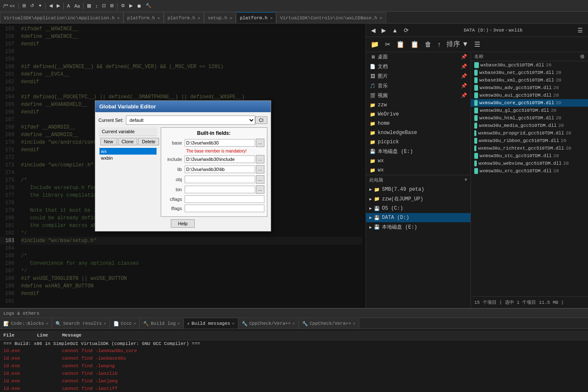 This screenshot has width=588, height=392. I want to click on toolbar-btn-a1: A, so click(69, 6).